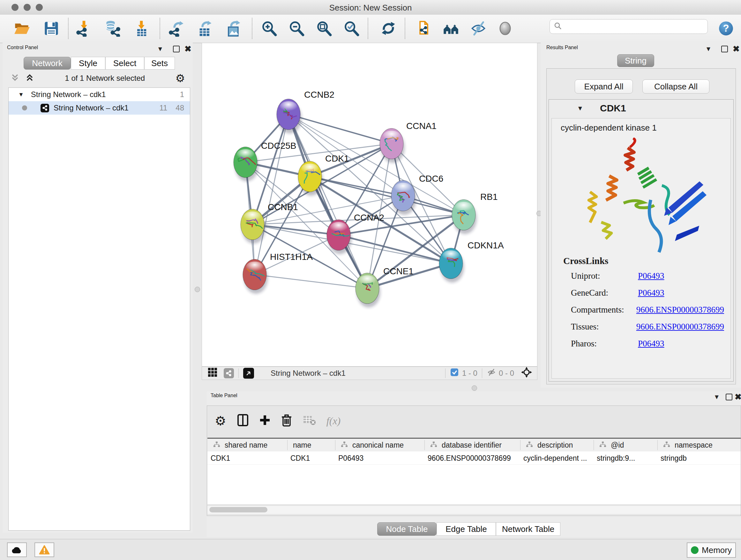 The image size is (741, 560). Describe the element at coordinates (22, 28) in the screenshot. I see `open-session-icon` at that location.